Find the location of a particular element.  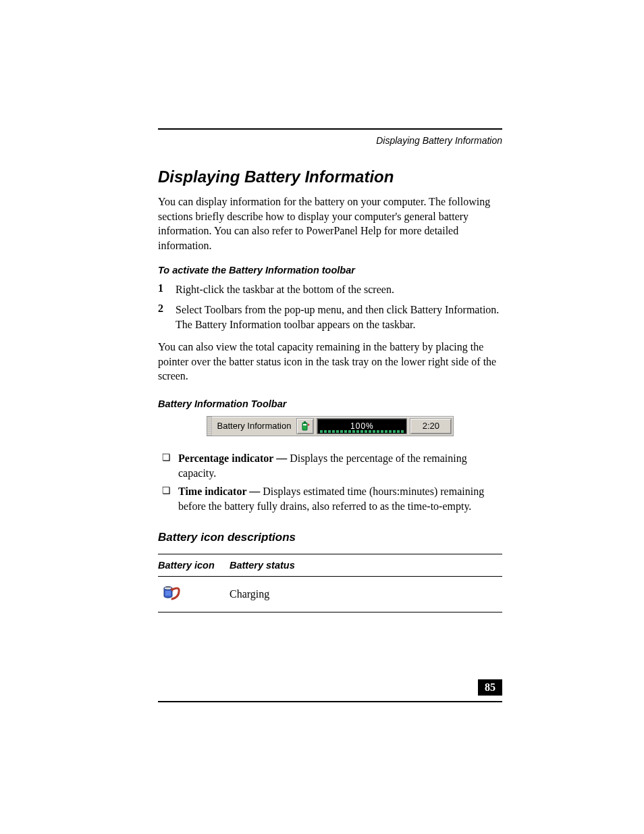

percentage-value: 100% is located at coordinates (362, 426).